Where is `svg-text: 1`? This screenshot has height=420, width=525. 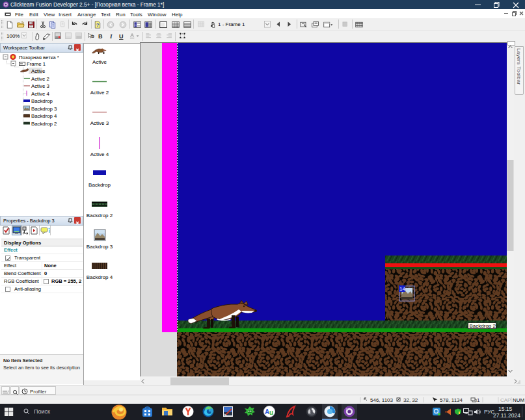
svg-text: 1 is located at coordinates (479, 400).